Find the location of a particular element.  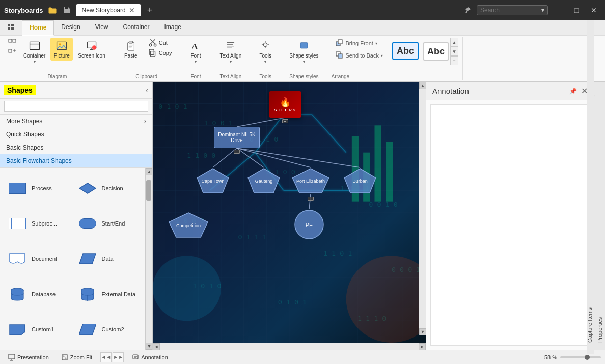

tab-design: Design is located at coordinates (71, 27).